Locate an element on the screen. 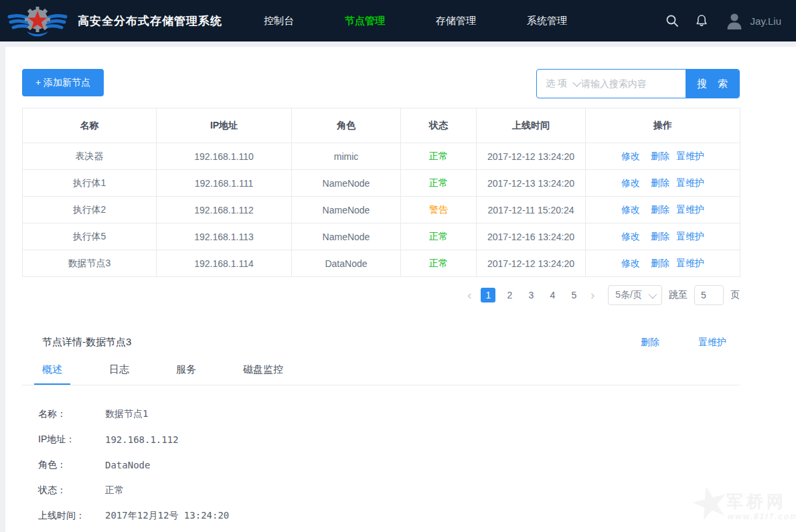  detail-delete-link: 删除 is located at coordinates (650, 343).